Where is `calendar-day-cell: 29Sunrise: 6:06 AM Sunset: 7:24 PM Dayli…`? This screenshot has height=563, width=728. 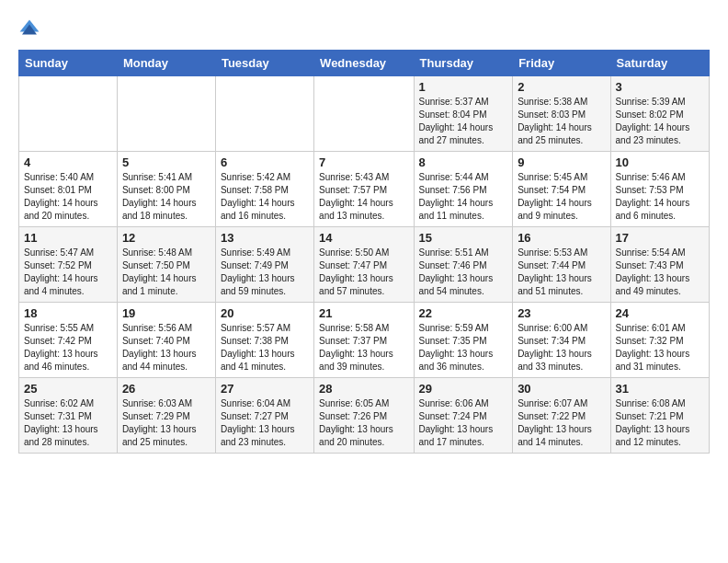 calendar-day-cell: 29Sunrise: 6:06 AM Sunset: 7:24 PM Dayli… is located at coordinates (463, 416).